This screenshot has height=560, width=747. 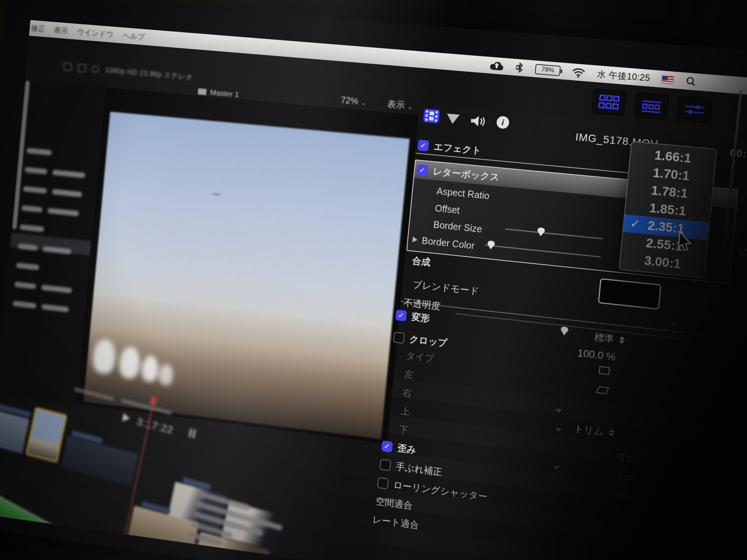 What do you see at coordinates (453, 119) in the screenshot?
I see `tab-generator-inspector` at bounding box center [453, 119].